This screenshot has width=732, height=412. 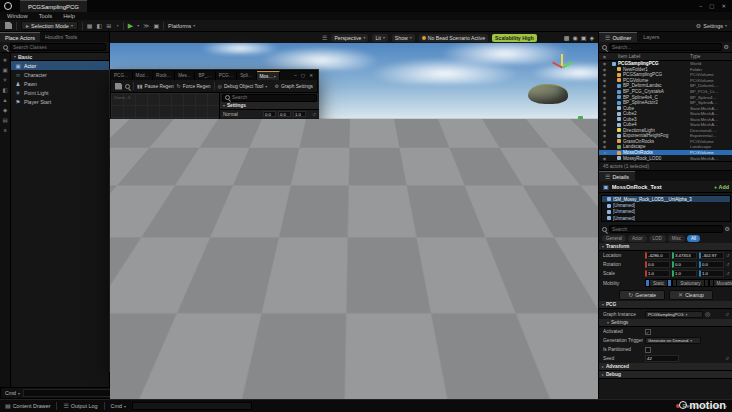 What do you see at coordinates (673, 340) in the screenshot?
I see `generation-trigger-combo: Generate on Demand▾` at bounding box center [673, 340].